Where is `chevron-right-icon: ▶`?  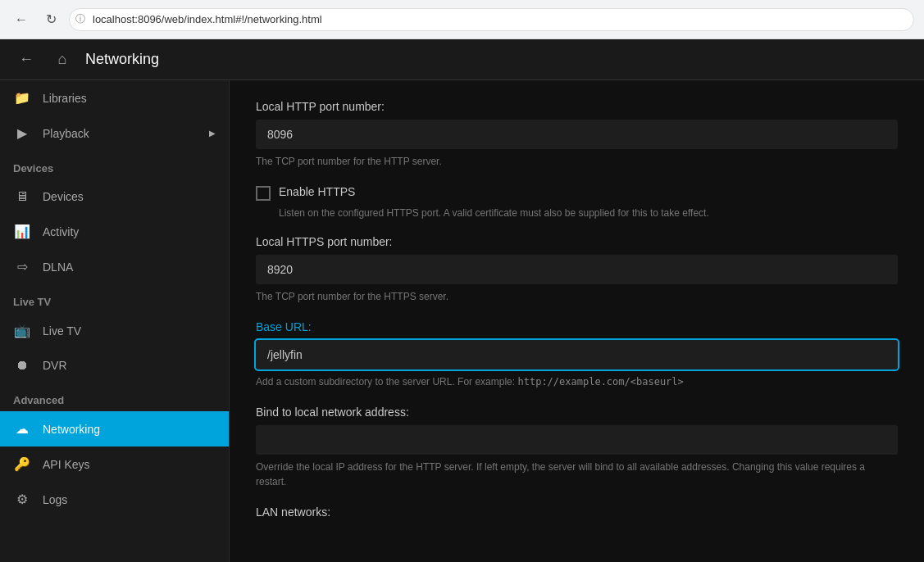
chevron-right-icon: ▶ is located at coordinates (212, 133).